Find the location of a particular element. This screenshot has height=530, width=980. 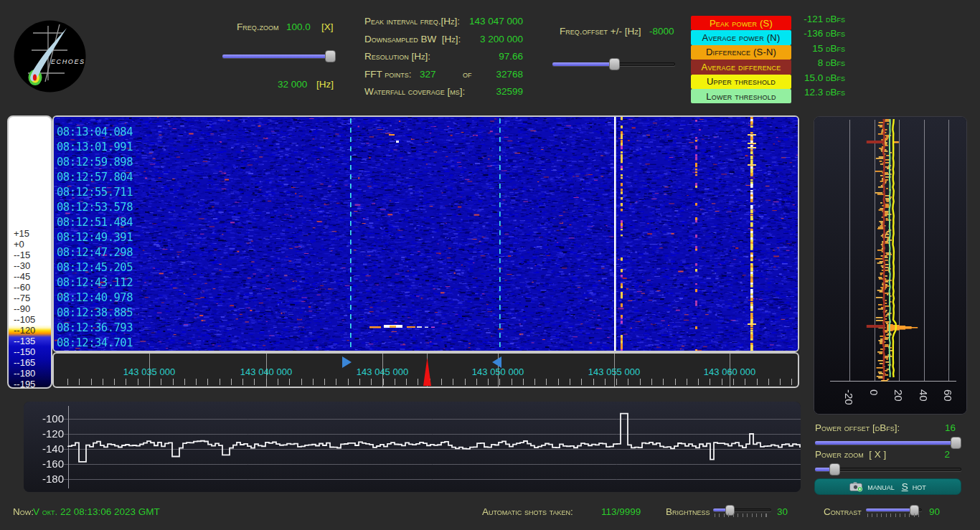

legend-value: 15.0 dBfs is located at coordinates (810, 80).